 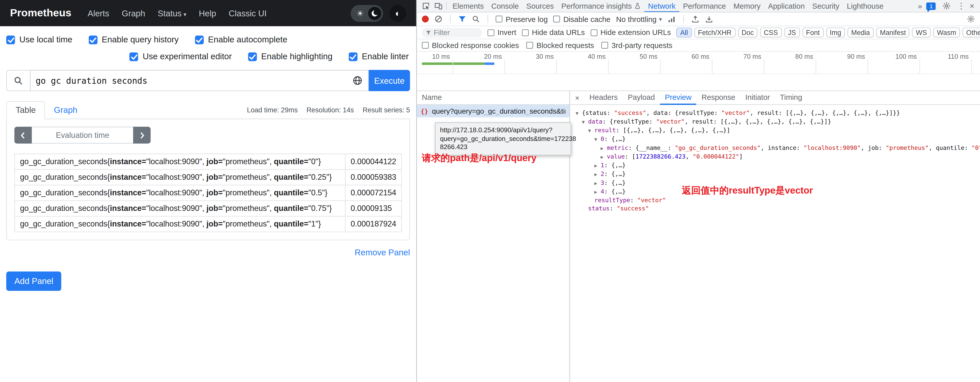 I want to click on tree-line: ▼{status: "success", data: {resultType: …, so click(x=778, y=113).